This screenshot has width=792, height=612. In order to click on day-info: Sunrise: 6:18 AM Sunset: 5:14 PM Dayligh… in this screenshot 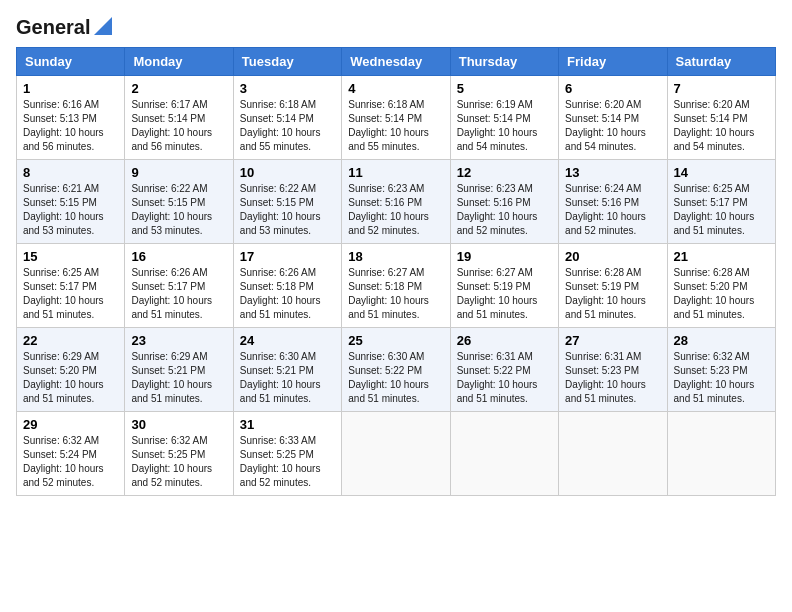, I will do `click(288, 126)`.